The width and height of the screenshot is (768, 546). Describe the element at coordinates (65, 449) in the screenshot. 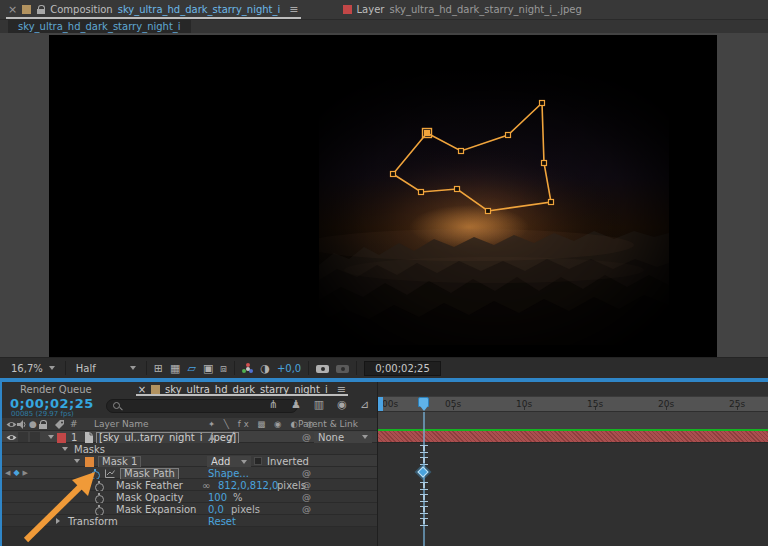

I see `masks-expand-chevron-icon` at that location.